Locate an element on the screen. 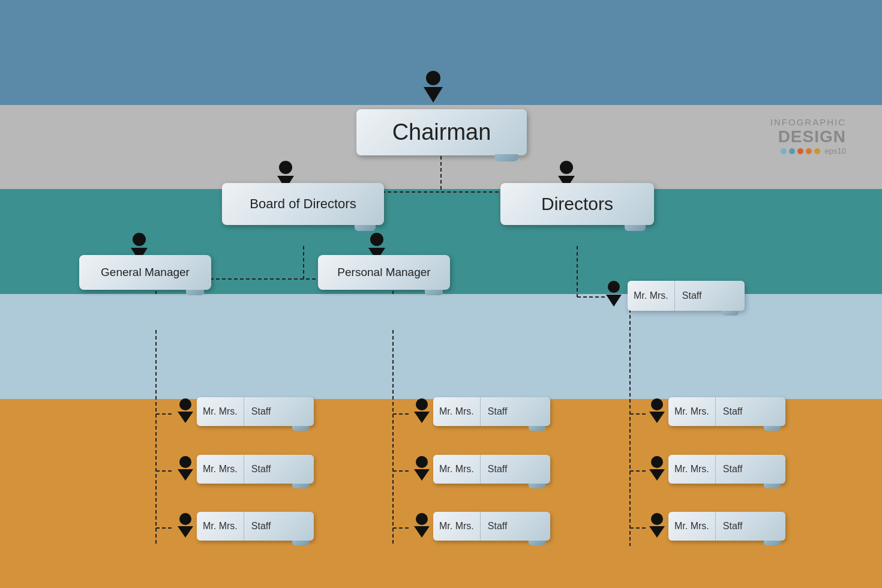 The height and width of the screenshot is (588, 882). right-staff-3-label: Staff is located at coordinates (733, 526).